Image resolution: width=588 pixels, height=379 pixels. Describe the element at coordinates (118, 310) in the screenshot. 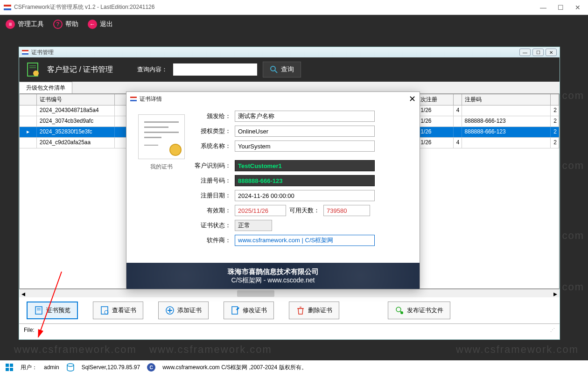

I see `view-cert-button: 查看证书` at that location.